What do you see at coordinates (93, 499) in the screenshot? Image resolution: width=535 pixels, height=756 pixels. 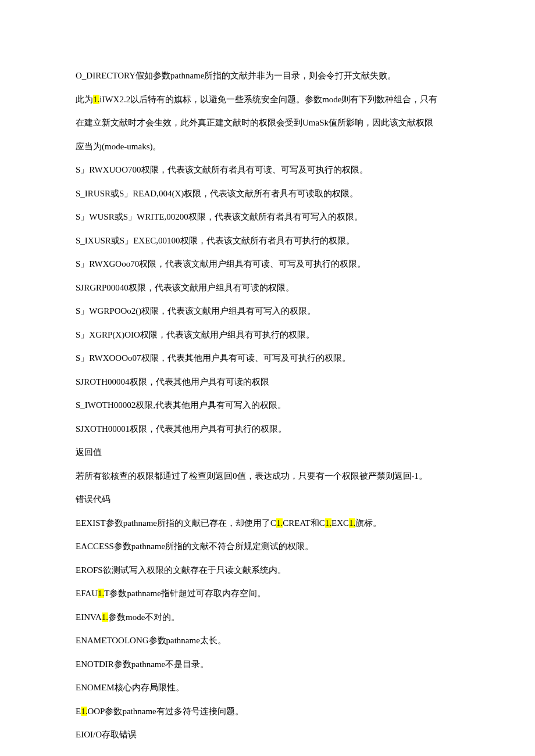 I see `text-segment: 错误代码` at bounding box center [93, 499].